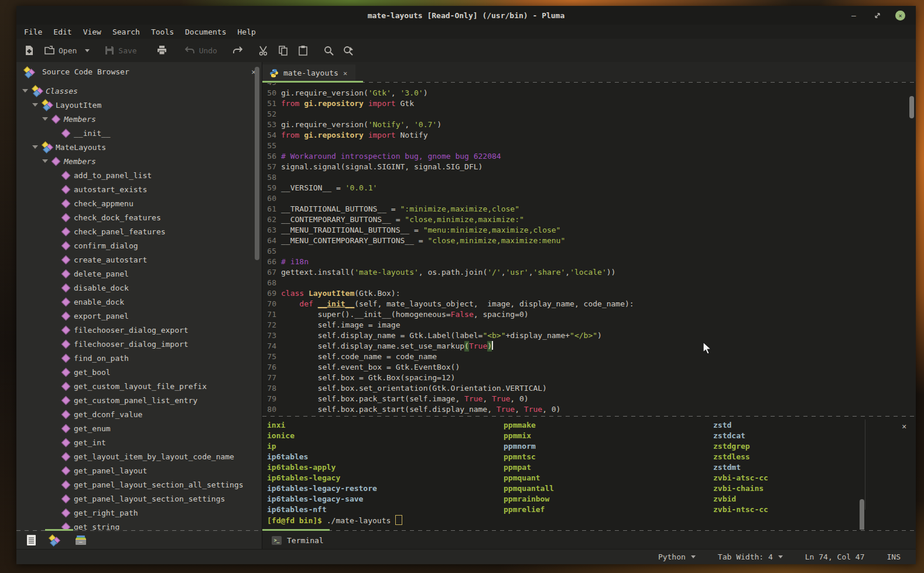 Image resolution: width=924 pixels, height=573 pixels. Describe the element at coordinates (139, 147) in the screenshot. I see `tree-item-matelayouts: MateLayouts` at that location.